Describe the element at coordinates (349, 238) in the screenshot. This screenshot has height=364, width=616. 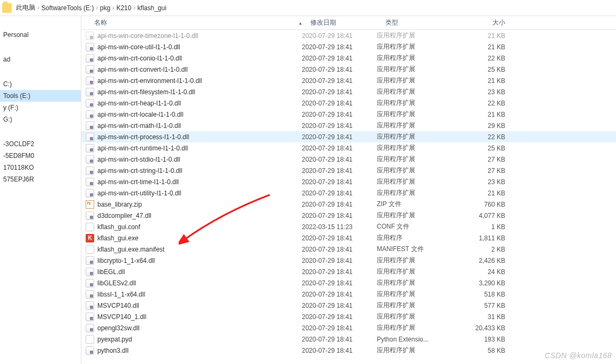
I see `file-row: Kkflash_gui.exe2020-07-29 18:41应用程序1,811…` at that location.